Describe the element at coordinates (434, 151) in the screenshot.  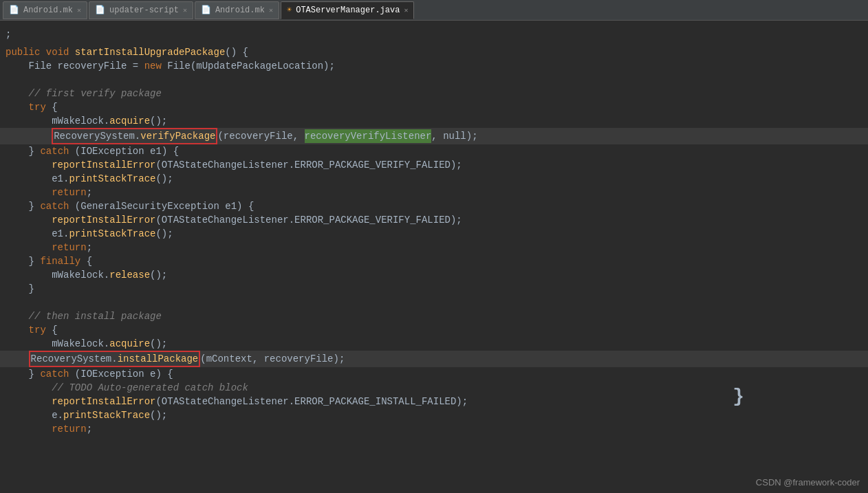
I see `line-catch-ioexception: } catch (IOException e1) {` at that location.